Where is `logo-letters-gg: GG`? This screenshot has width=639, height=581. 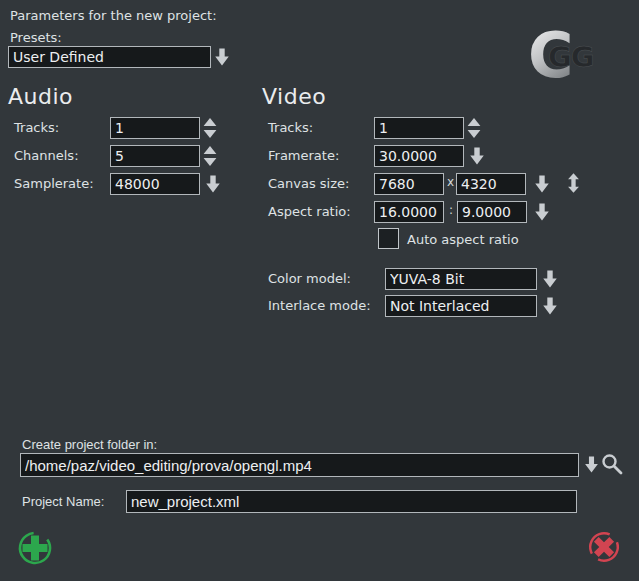
logo-letters-gg: GG is located at coordinates (571, 57).